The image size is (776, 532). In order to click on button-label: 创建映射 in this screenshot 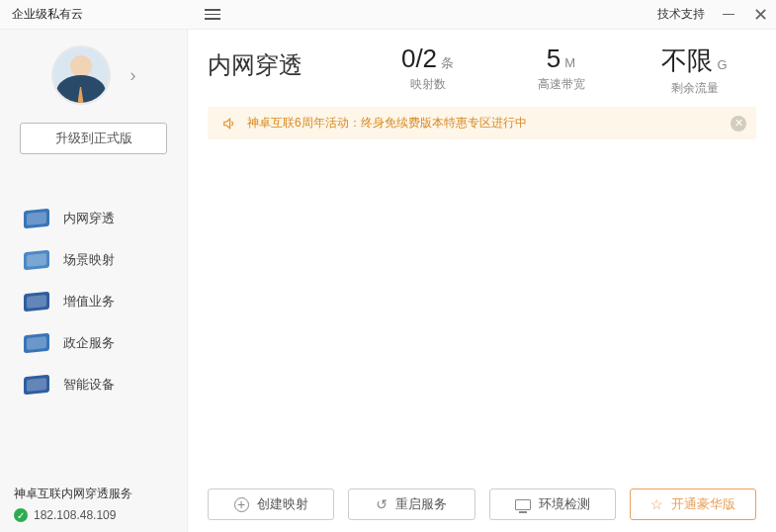, I will do `click(283, 504)`.